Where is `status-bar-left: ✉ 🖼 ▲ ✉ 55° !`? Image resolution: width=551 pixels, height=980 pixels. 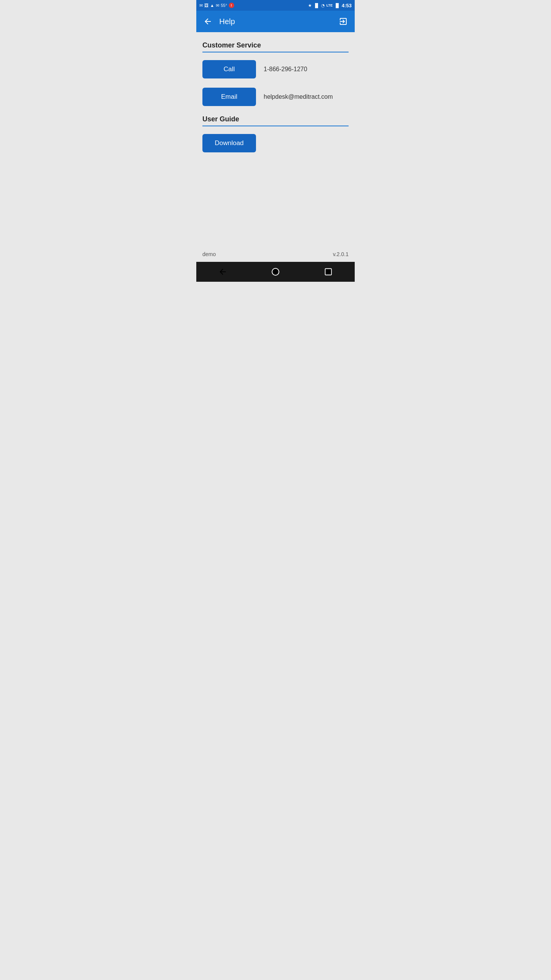 status-bar-left: ✉ 🖼 ▲ ✉ 55° ! is located at coordinates (217, 5).